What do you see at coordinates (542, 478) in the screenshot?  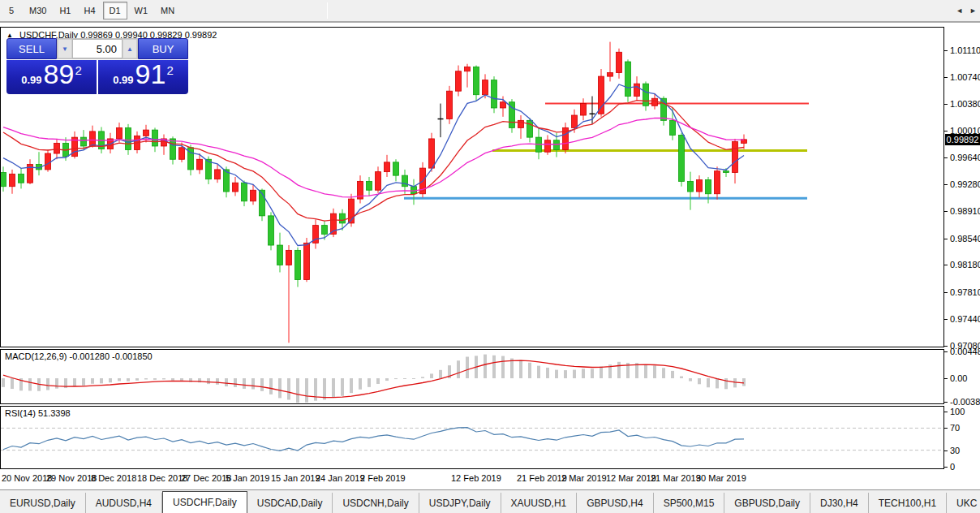 I see `date-tick-label: 21 Feb 2019` at bounding box center [542, 478].